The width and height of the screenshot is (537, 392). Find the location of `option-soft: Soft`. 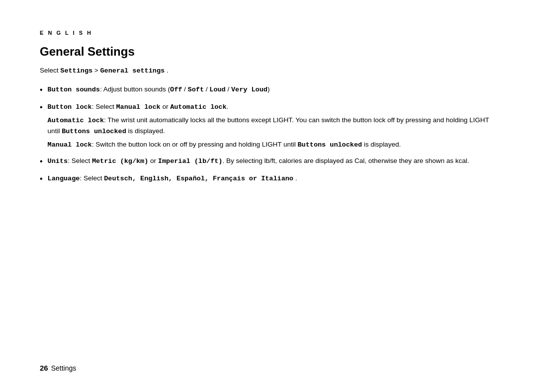

option-soft: Soft is located at coordinates (196, 89).